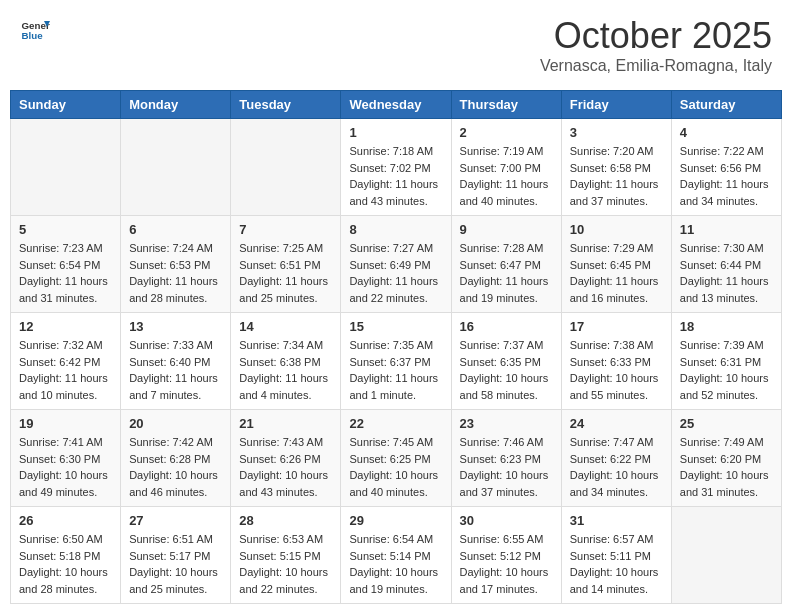  What do you see at coordinates (66, 346) in the screenshot?
I see `day-info-line: Sunrise: 7:32 AM` at bounding box center [66, 346].